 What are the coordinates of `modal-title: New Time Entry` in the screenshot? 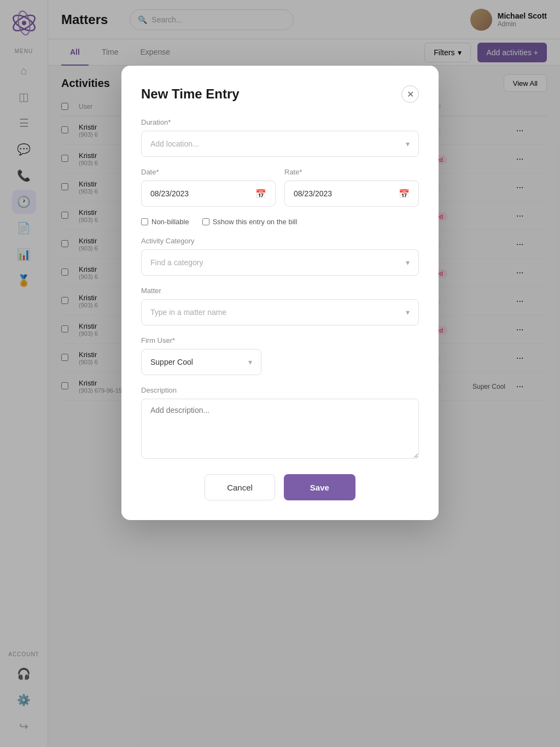 It's located at (190, 94).